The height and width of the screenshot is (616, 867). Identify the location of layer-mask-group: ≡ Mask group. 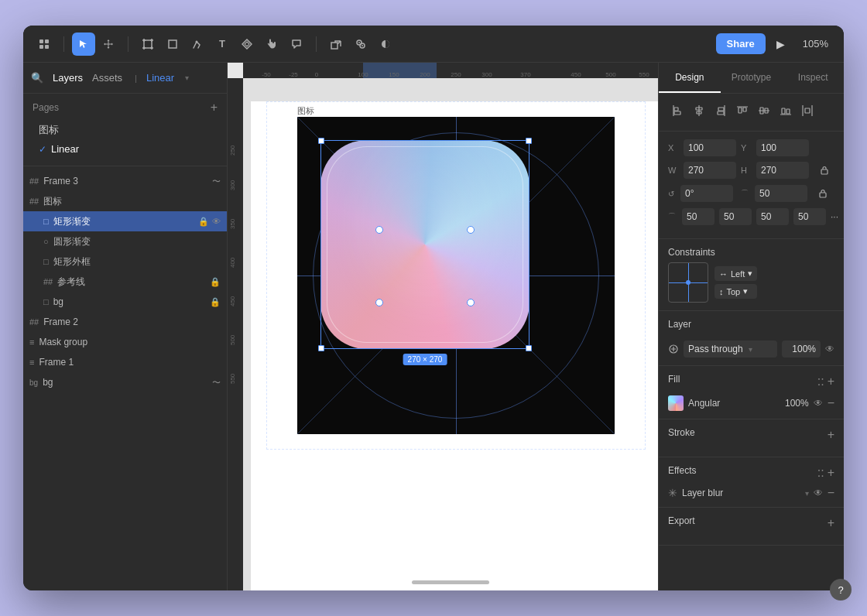
(125, 342).